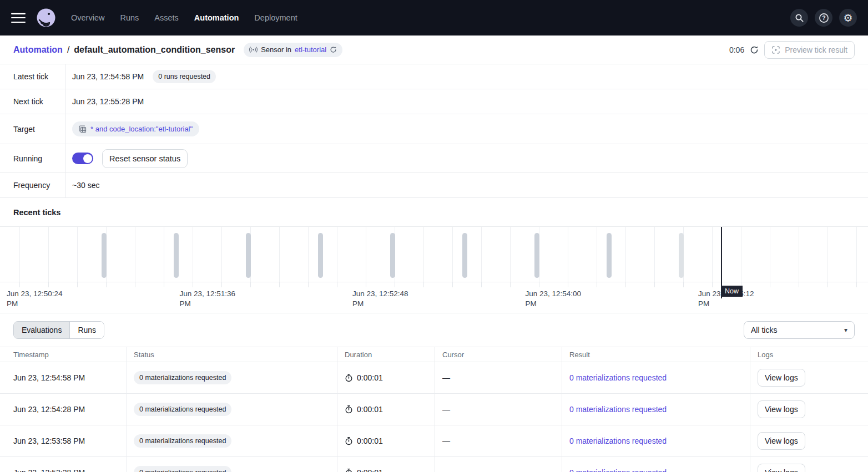 This screenshot has width=868, height=472. What do you see at coordinates (434, 355) in the screenshot?
I see `table-header-row: Timestamp Status Duration Cursor Result …` at bounding box center [434, 355].